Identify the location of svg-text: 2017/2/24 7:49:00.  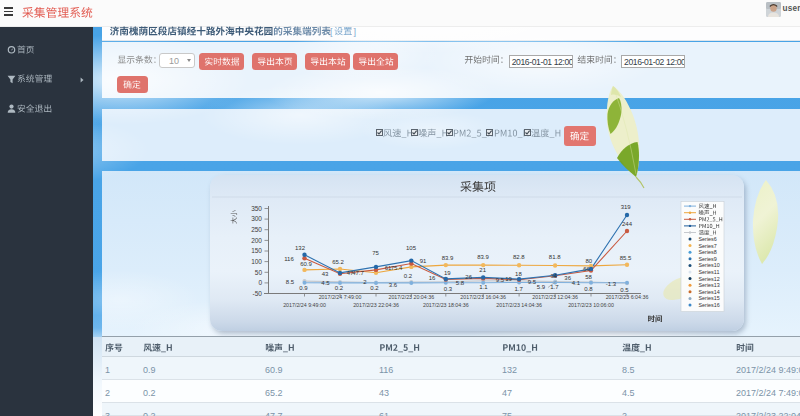
(340, 297).